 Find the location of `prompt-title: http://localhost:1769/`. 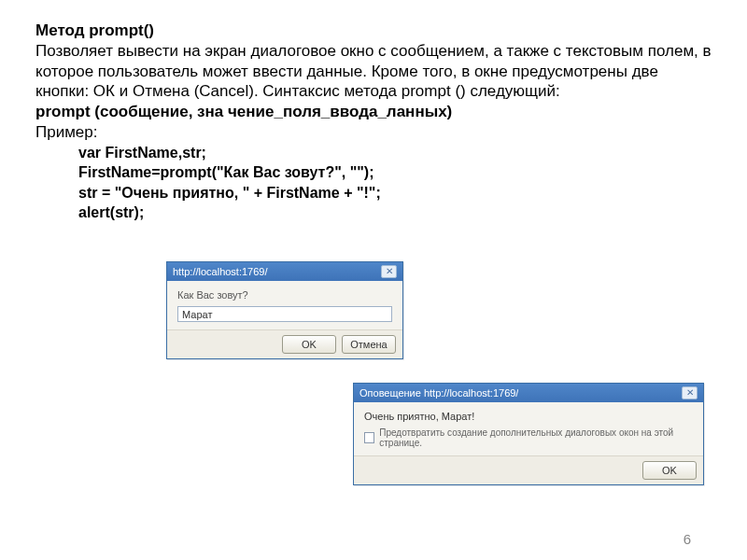

prompt-title: http://localhost:1769/ is located at coordinates (220, 272).